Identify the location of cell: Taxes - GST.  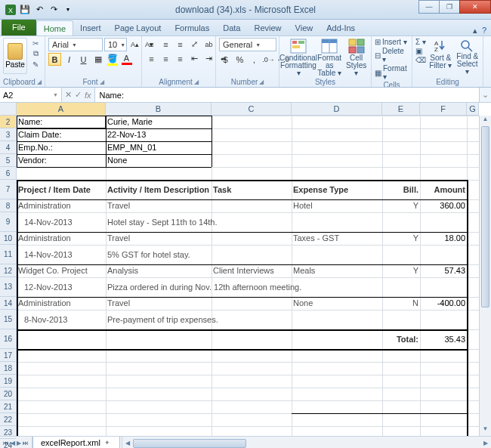
(337, 239).